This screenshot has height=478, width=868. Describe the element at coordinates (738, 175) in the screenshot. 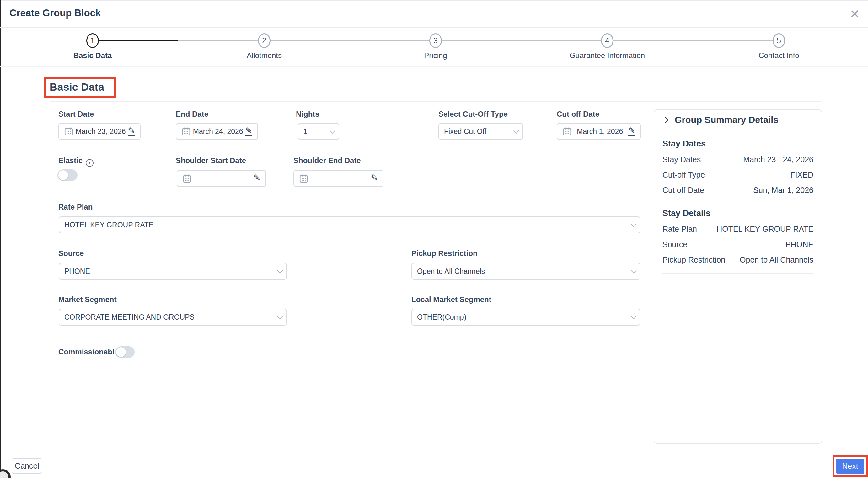

I see `summary-row: Cut-off Type FIXED` at that location.